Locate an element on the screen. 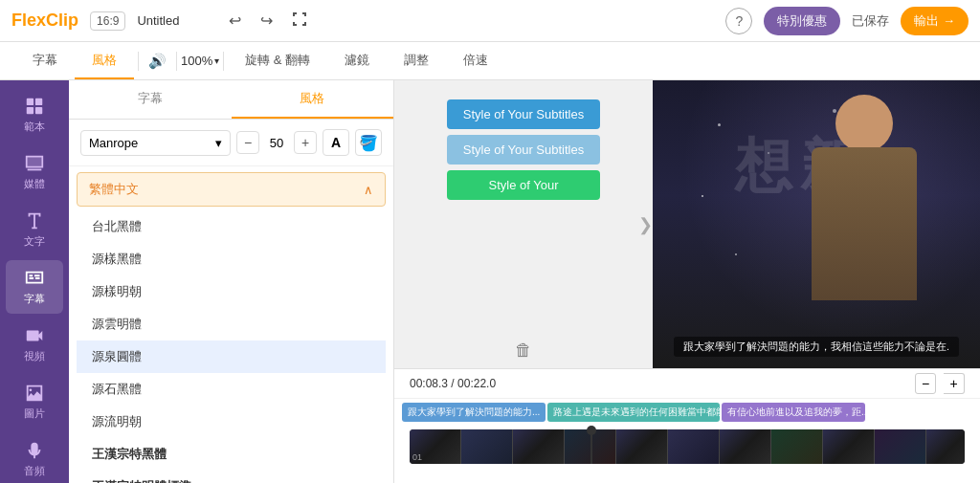 This screenshot has height=483, width=980. font-size-plus: + is located at coordinates (305, 143).